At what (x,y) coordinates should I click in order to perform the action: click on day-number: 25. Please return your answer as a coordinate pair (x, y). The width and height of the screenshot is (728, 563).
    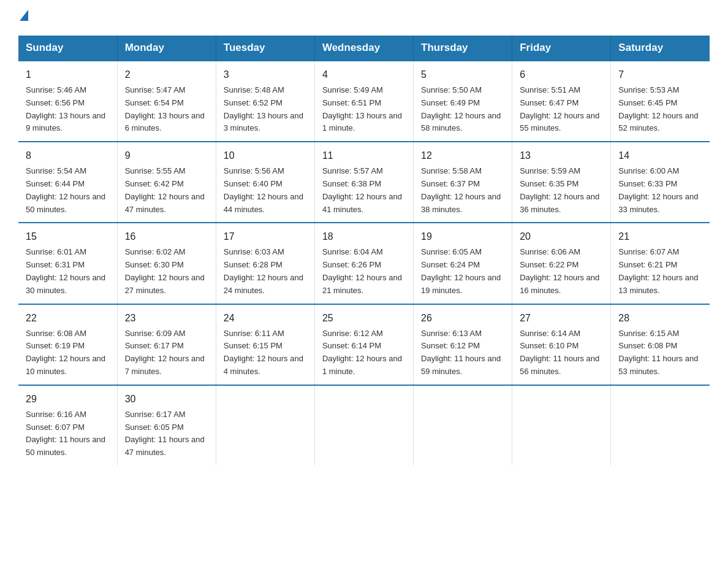
    Looking at the image, I should click on (364, 318).